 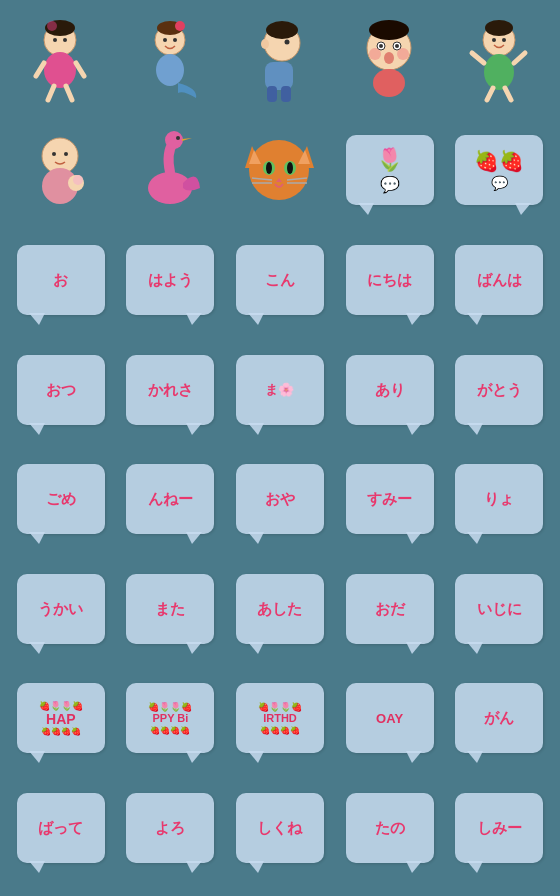 What do you see at coordinates (170, 390) in the screenshot?
I see `bubble-text-karesa: かれさ` at bounding box center [170, 390].